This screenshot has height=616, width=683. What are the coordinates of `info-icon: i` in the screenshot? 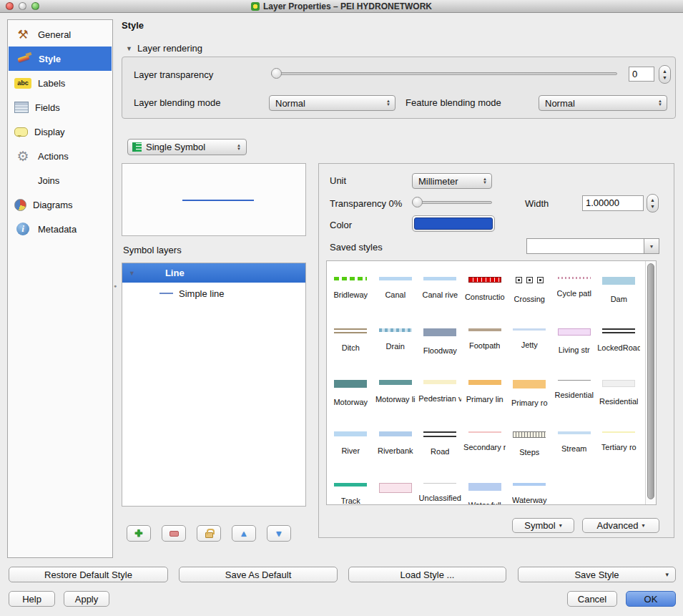 It's located at (23, 229).